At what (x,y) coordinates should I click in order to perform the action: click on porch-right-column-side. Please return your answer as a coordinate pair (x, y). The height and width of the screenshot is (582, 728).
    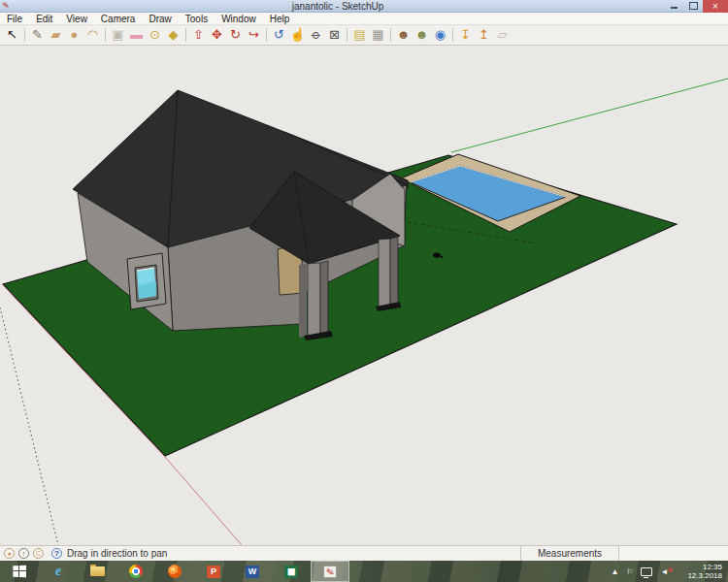
    Looking at the image, I should click on (394, 273).